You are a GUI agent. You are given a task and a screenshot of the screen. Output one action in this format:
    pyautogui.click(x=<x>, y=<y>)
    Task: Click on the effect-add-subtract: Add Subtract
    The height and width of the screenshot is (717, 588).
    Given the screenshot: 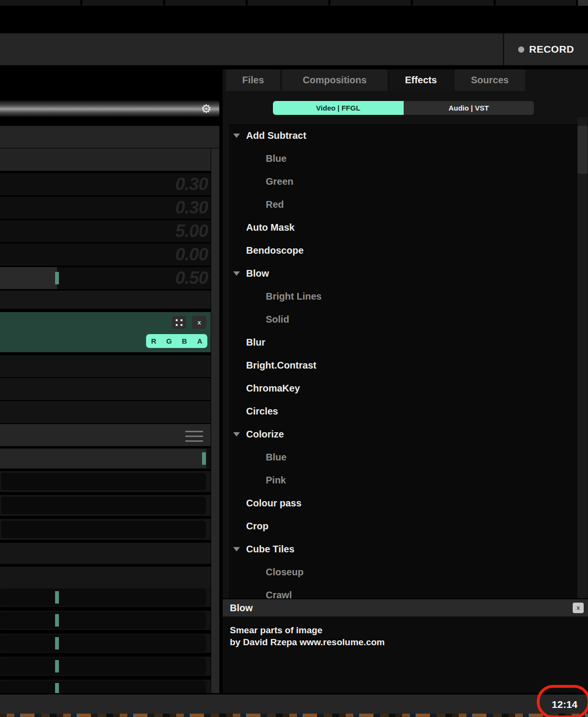 What is the action you would take?
    pyautogui.click(x=403, y=135)
    